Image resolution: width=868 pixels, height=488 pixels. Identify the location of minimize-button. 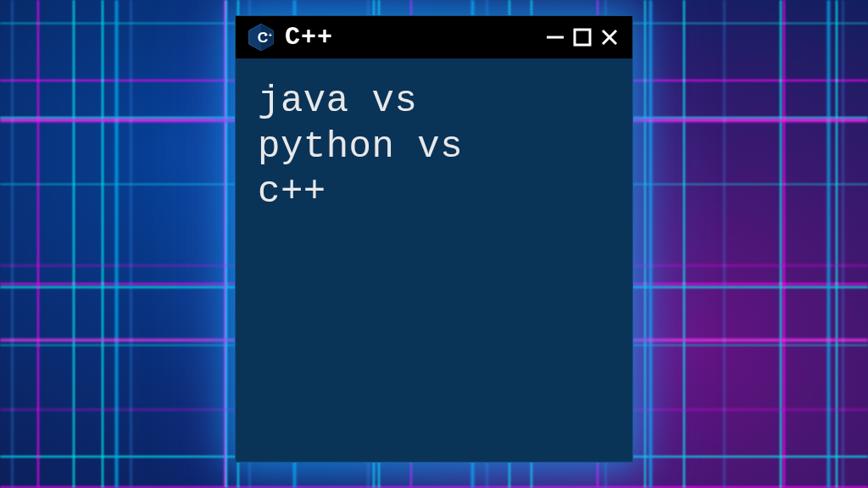
(555, 37).